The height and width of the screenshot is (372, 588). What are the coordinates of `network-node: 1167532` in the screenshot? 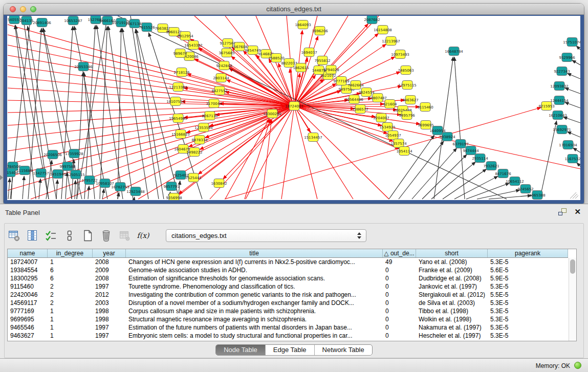 It's located at (572, 159).